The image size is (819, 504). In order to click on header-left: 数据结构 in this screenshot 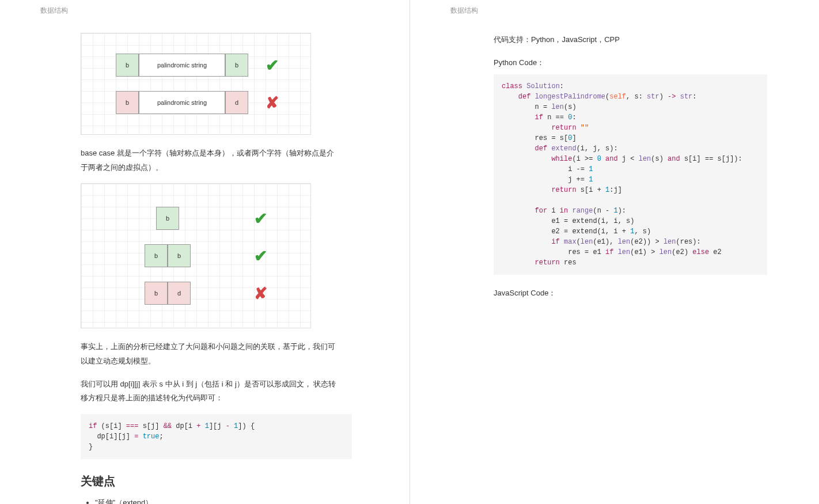, I will do `click(207, 10)`.